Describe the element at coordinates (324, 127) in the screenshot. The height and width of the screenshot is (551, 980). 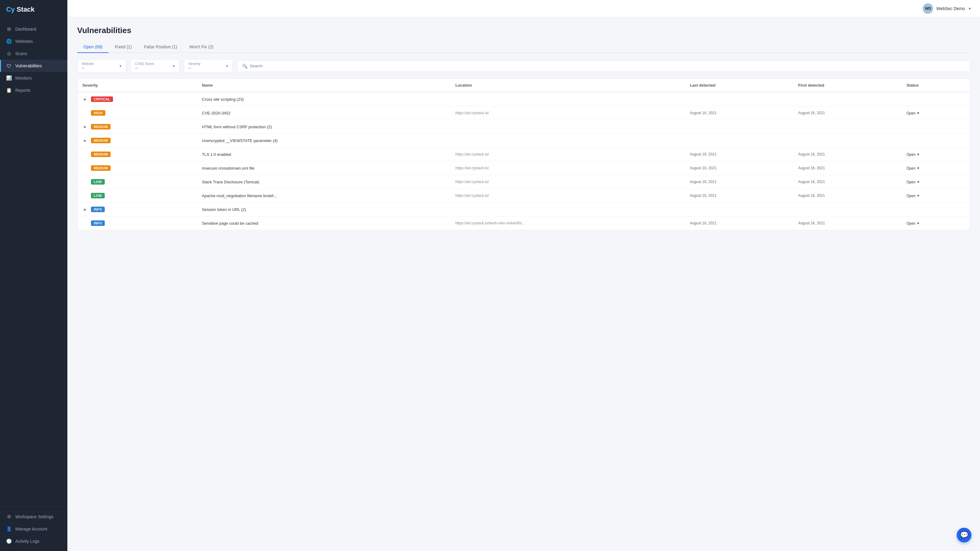
I see `vuln-name: HTML form without CSRF protection (2)` at that location.